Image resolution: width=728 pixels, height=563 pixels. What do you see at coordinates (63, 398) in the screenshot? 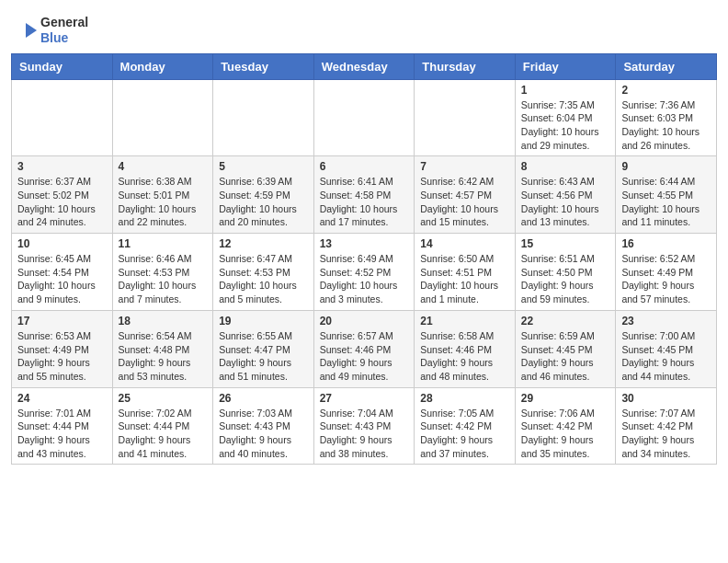
I see `day-number: 24` at bounding box center [63, 398].